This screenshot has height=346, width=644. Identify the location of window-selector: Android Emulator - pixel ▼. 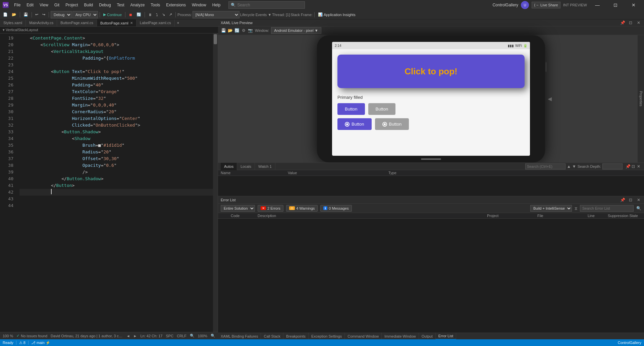
(296, 30).